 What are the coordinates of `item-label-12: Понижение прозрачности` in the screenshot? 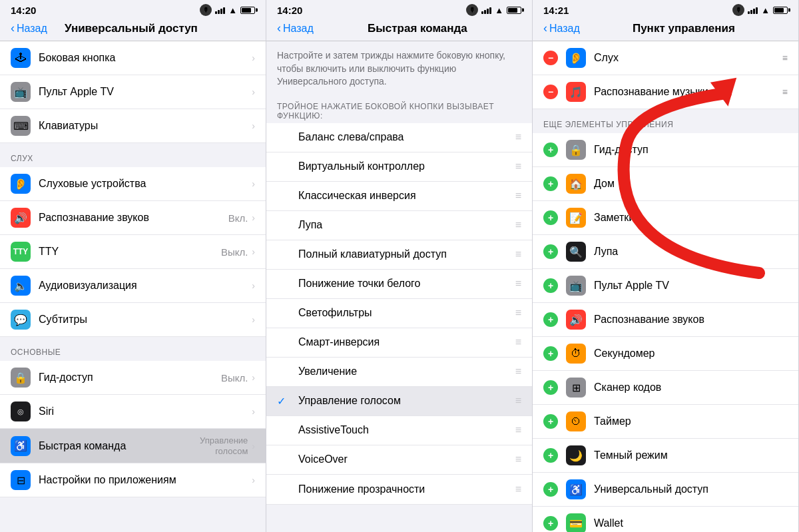 It's located at (407, 489).